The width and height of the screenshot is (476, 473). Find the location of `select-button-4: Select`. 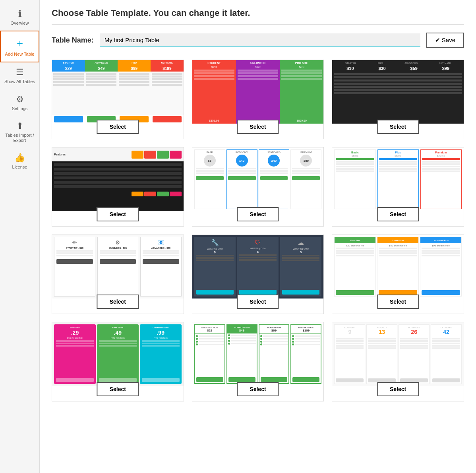

select-button-4: Select is located at coordinates (118, 214).